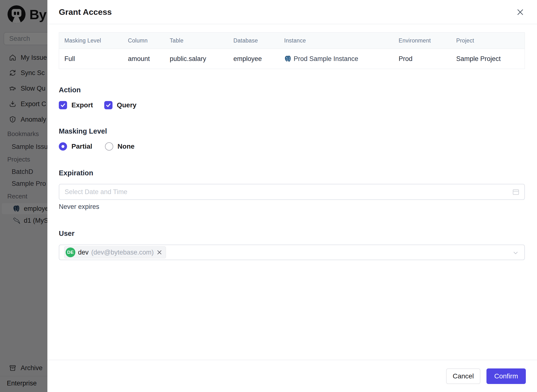  Describe the element at coordinates (196, 41) in the screenshot. I see `col-table: Table` at that location.